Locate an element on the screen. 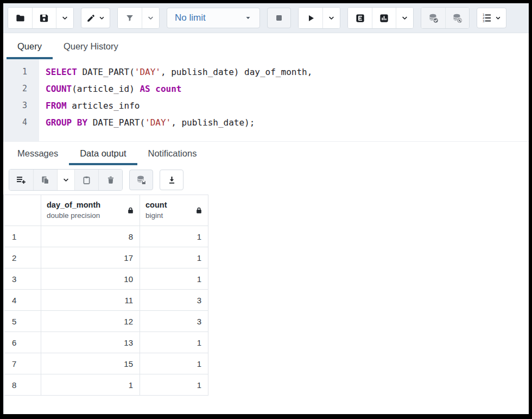 The image size is (532, 419). execute-button is located at coordinates (311, 18).